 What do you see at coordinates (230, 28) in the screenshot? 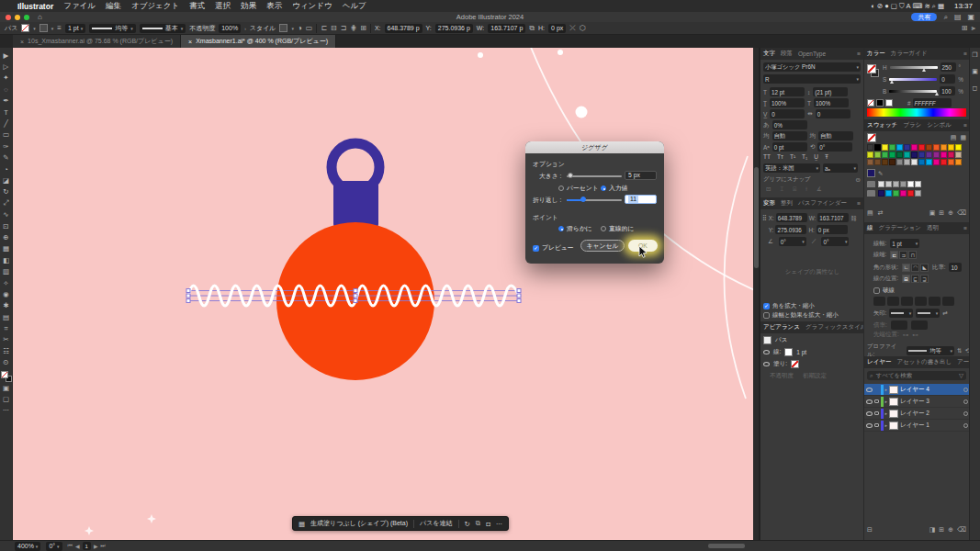
I see `opacity-field: 100%` at bounding box center [230, 28].